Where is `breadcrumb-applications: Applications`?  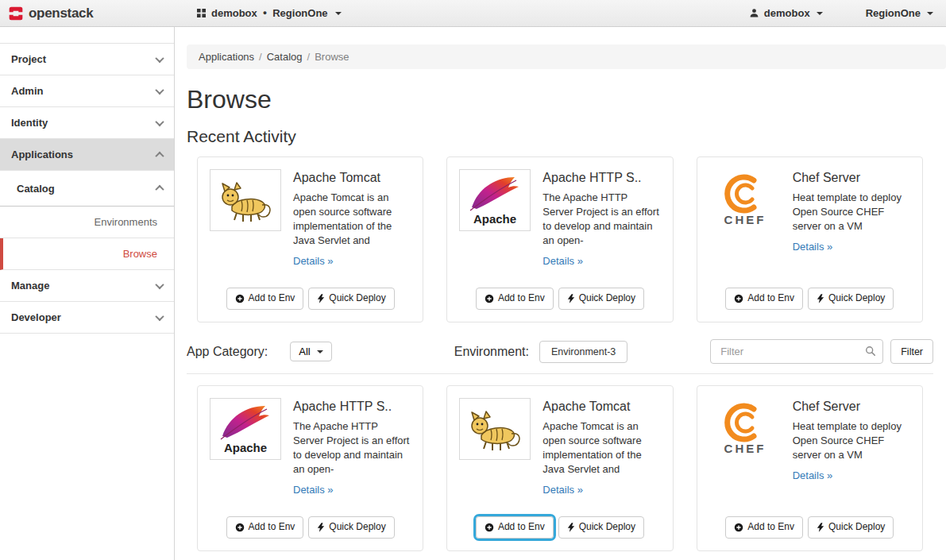 breadcrumb-applications: Applications is located at coordinates (226, 57).